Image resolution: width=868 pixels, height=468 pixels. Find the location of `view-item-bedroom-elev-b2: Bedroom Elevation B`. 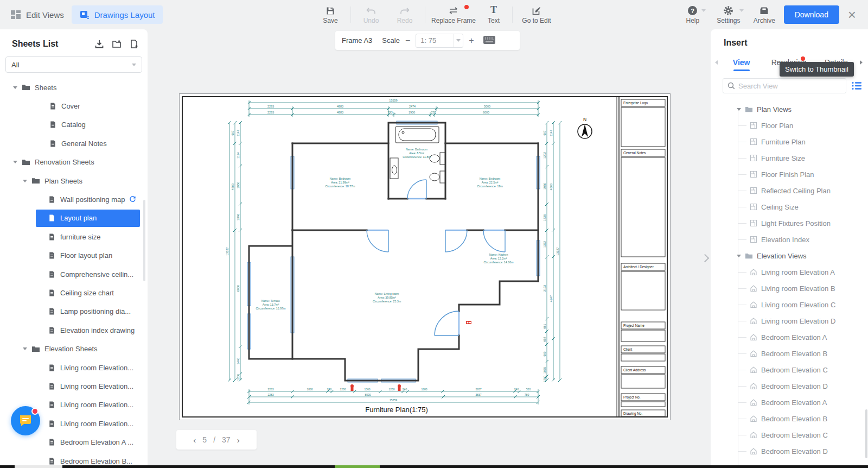

view-item-bedroom-elev-b2: Bedroom Elevation B is located at coordinates (789, 419).